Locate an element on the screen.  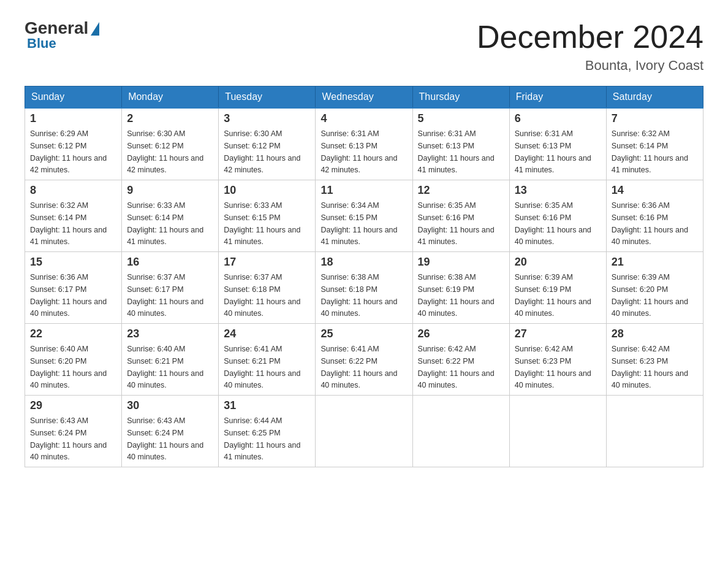
table-row: 30 Sunrise: 6:43 AMSunset: 6:24 PMDaylig… is located at coordinates (170, 432).